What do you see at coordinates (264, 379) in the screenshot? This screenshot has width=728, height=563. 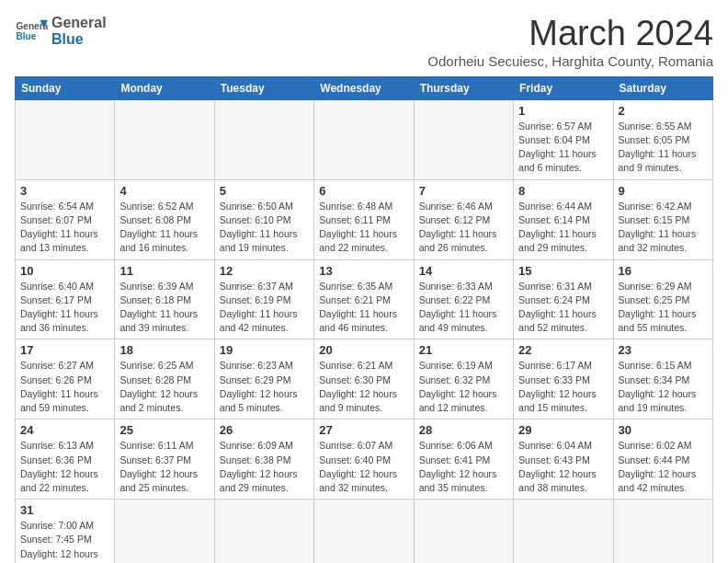 I see `day-cell: 19Sunrise: 6:23 AMSunset: 6:29 PMDayligh…` at bounding box center [264, 379].